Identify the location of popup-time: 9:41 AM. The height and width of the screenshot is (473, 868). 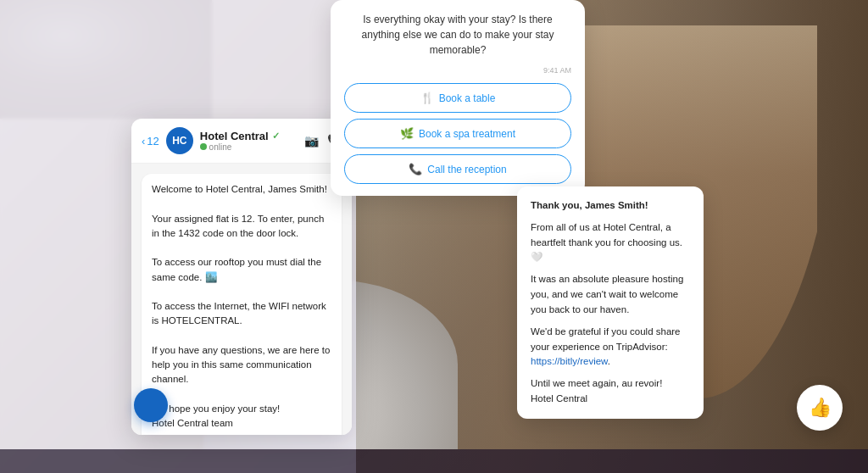
(458, 70).